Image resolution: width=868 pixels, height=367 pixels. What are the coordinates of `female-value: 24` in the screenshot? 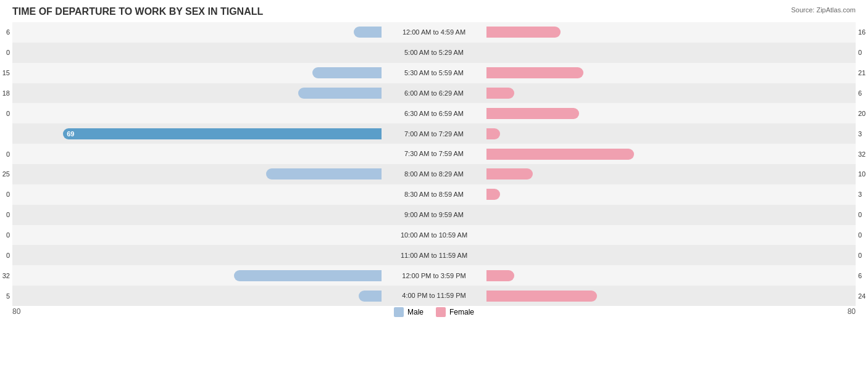 It's located at (861, 296).